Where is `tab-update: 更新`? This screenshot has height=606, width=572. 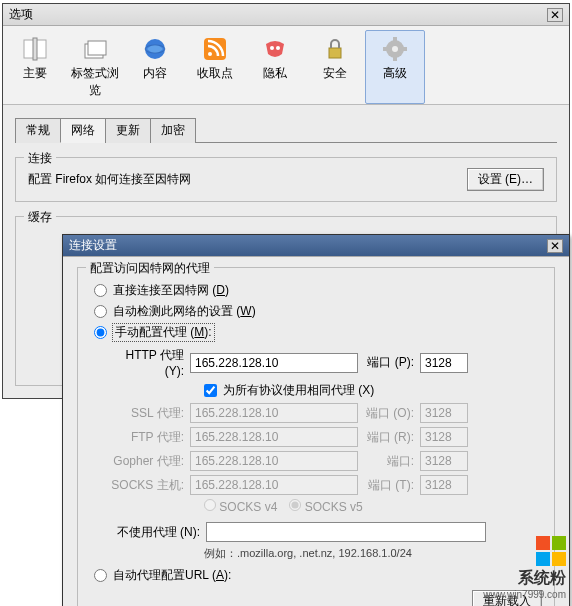
tab-update: 更新 is located at coordinates (128, 130).